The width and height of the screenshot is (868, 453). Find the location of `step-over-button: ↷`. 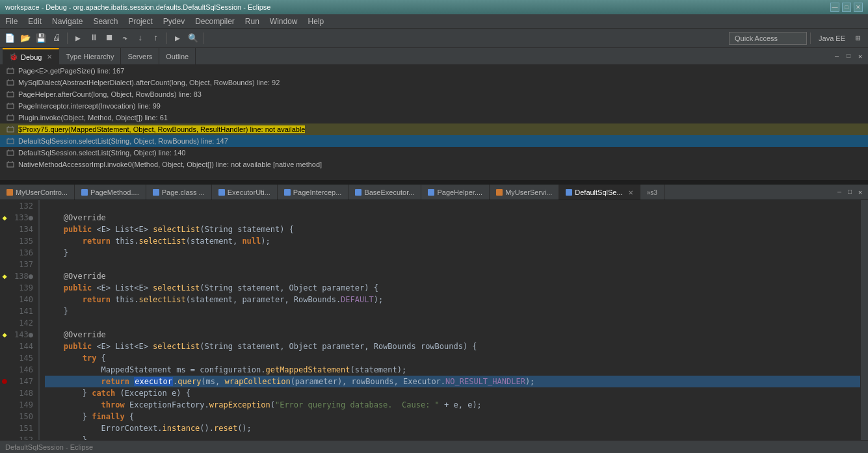

step-over-button: ↷ is located at coordinates (125, 38).